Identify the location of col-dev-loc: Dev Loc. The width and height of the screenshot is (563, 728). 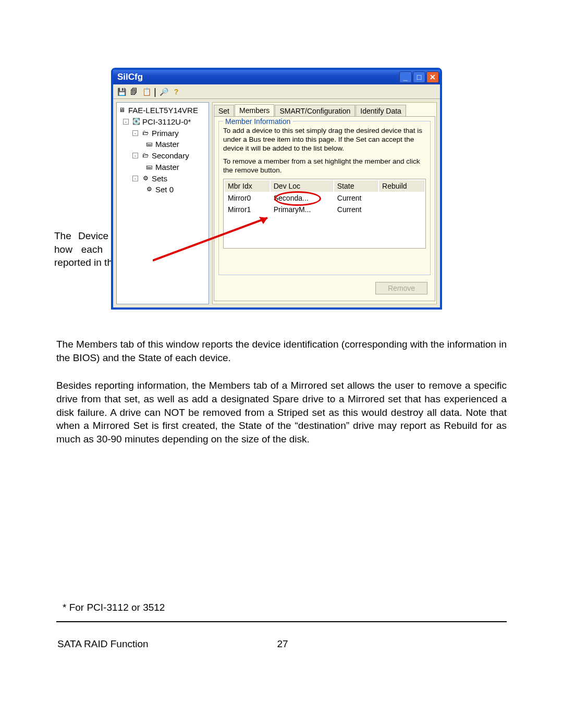
(302, 186).